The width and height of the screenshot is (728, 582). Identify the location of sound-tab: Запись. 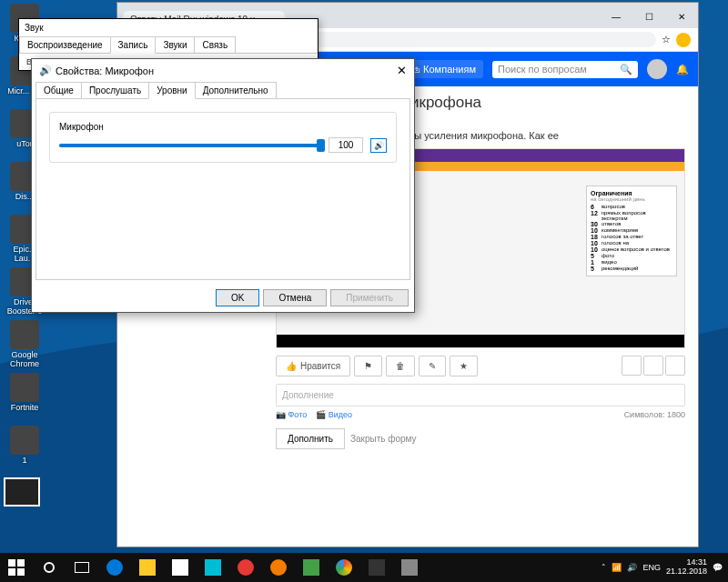
(133, 45).